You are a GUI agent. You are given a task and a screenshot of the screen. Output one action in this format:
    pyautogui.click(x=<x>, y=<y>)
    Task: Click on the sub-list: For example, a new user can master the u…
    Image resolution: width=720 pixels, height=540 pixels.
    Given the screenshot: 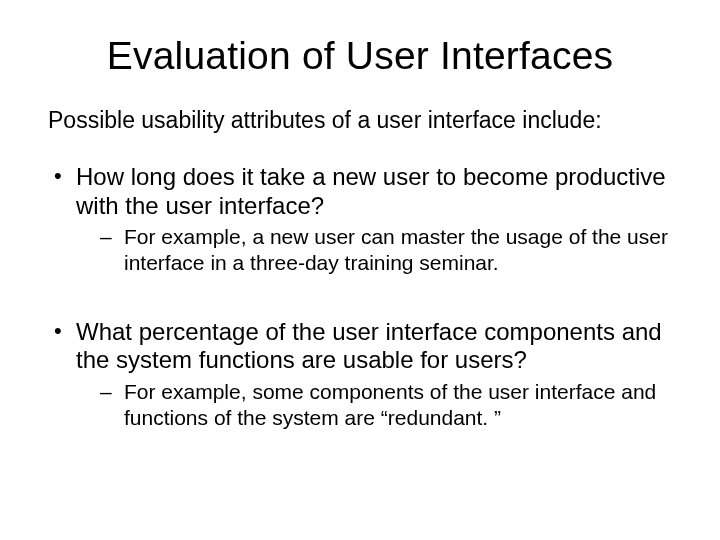 What is the action you would take?
    pyautogui.click(x=374, y=250)
    